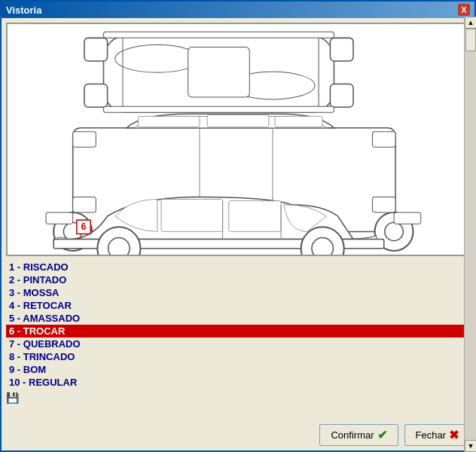 This screenshot has width=476, height=452. What do you see at coordinates (24, 11) in the screenshot?
I see `window-title: Vistoria` at bounding box center [24, 11].